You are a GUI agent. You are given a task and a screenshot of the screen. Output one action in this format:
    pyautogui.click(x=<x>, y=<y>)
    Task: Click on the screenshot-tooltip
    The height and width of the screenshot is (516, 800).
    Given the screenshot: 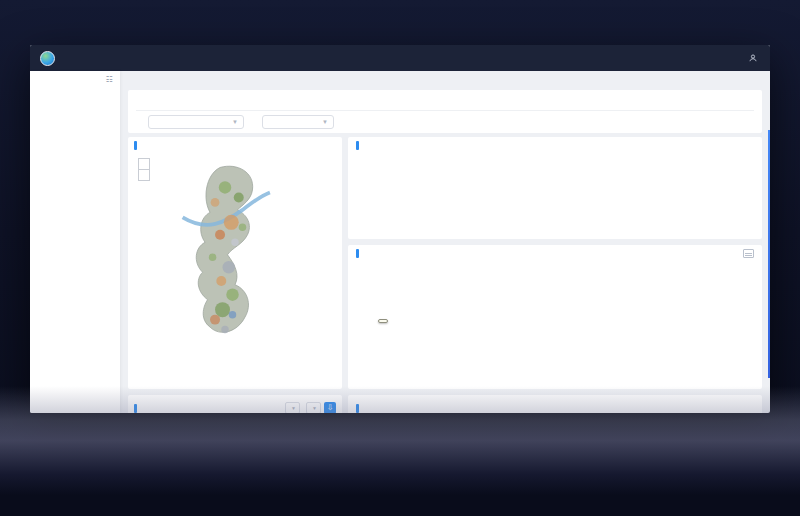 What is the action you would take?
    pyautogui.click(x=383, y=321)
    